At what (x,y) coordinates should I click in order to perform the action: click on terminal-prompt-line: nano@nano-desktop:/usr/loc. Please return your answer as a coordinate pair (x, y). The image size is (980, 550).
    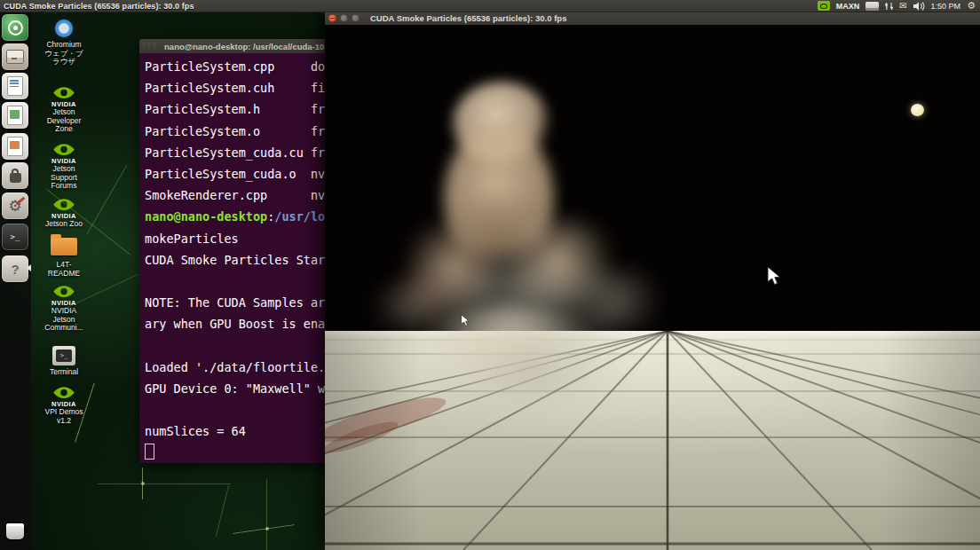
    Looking at the image, I should click on (236, 216).